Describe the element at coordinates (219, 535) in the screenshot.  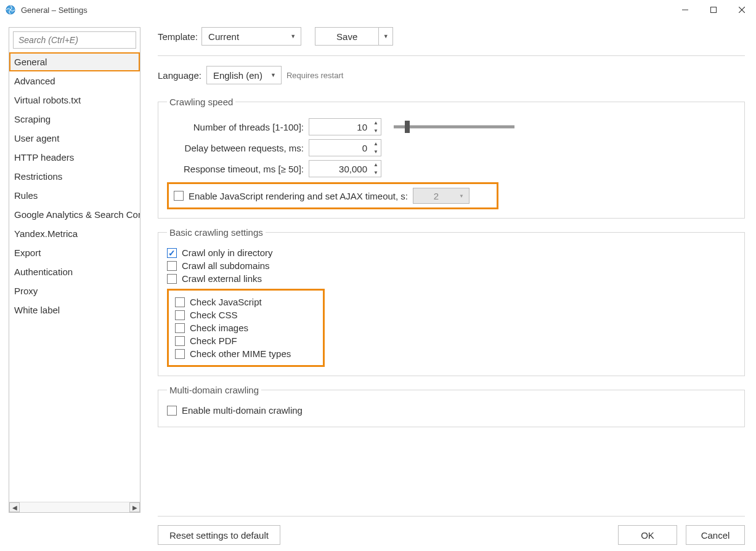
I see `reset-button: Reset settings to default` at that location.